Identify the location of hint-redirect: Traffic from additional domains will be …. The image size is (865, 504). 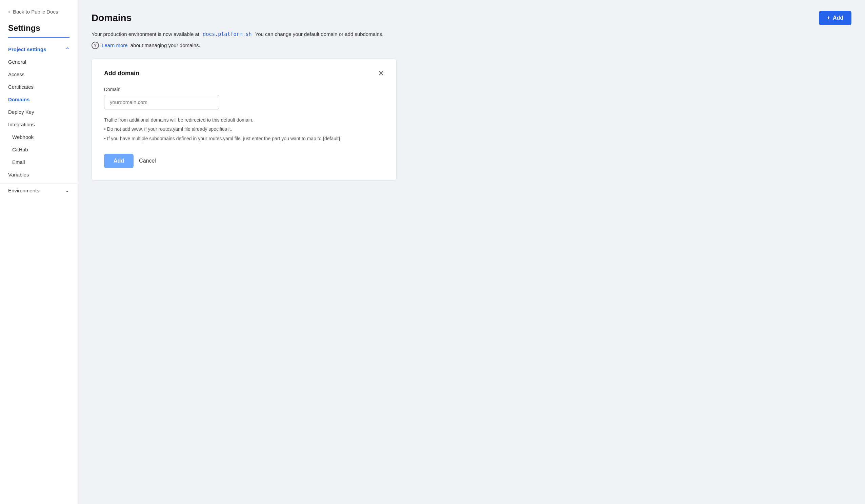
(244, 120).